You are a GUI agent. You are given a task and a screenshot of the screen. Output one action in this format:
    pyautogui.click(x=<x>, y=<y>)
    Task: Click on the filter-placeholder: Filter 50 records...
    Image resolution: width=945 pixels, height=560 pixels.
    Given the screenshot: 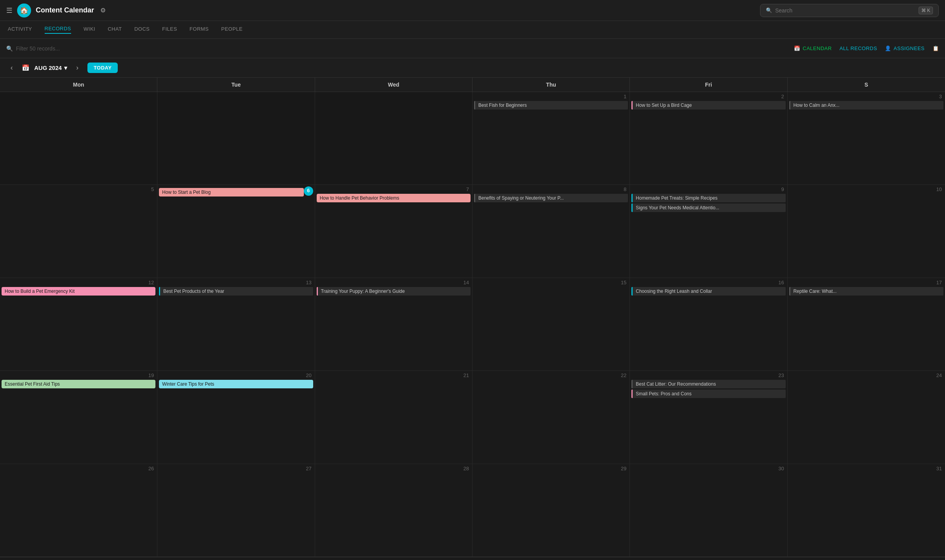 What is the action you would take?
    pyautogui.click(x=38, y=49)
    